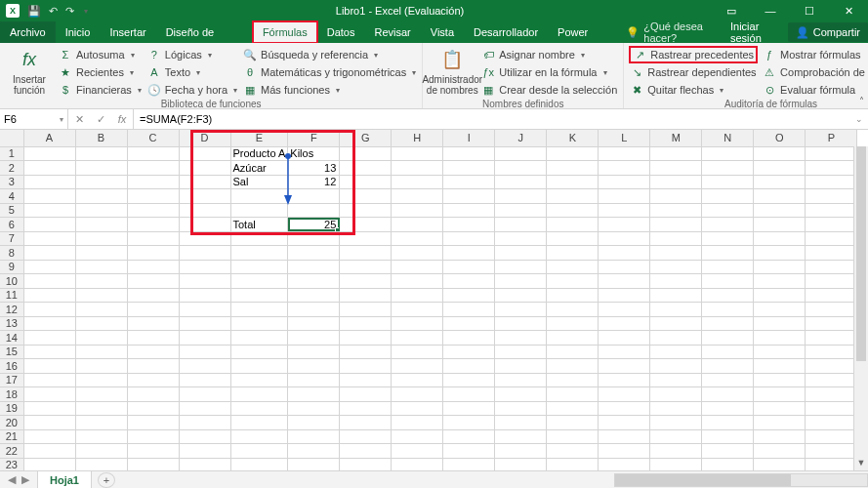  Describe the element at coordinates (25, 480) in the screenshot. I see `sheet-nav-next-icon: ▶` at that location.